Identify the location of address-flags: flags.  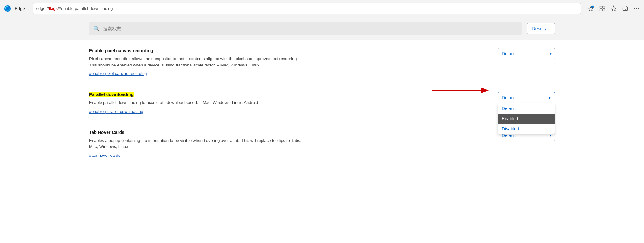
(53, 8).